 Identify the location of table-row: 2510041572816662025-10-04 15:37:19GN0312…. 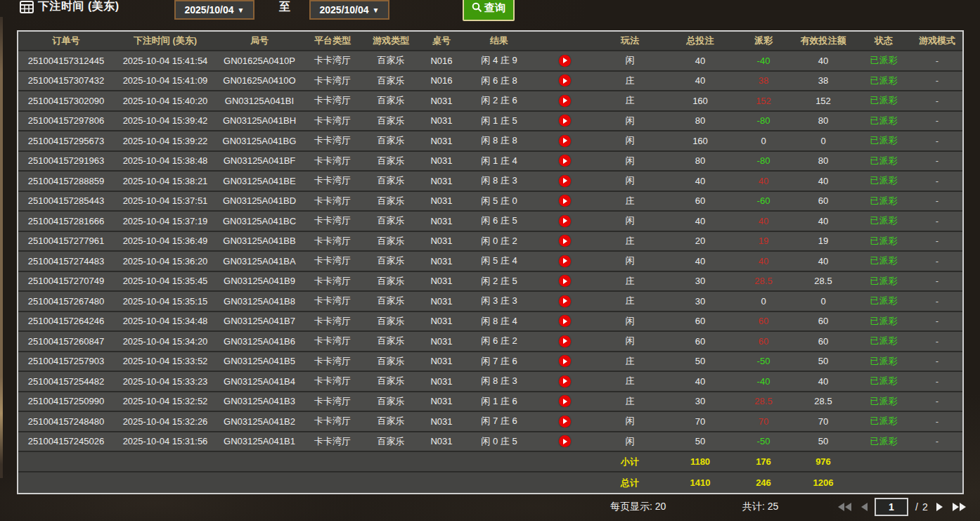
(491, 222).